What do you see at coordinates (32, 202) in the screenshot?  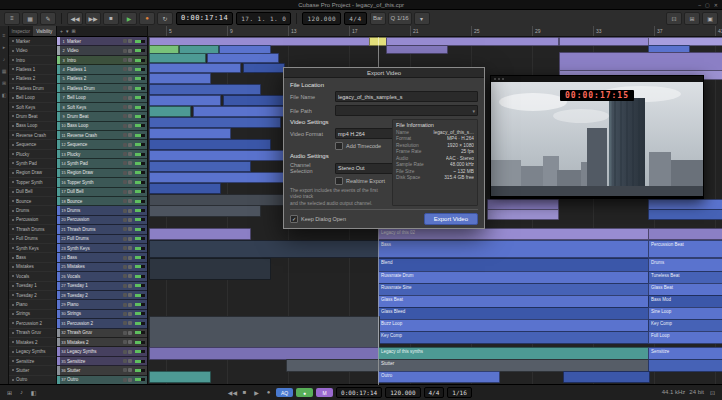 I see `visibility-track-item: Bounce` at bounding box center [32, 202].